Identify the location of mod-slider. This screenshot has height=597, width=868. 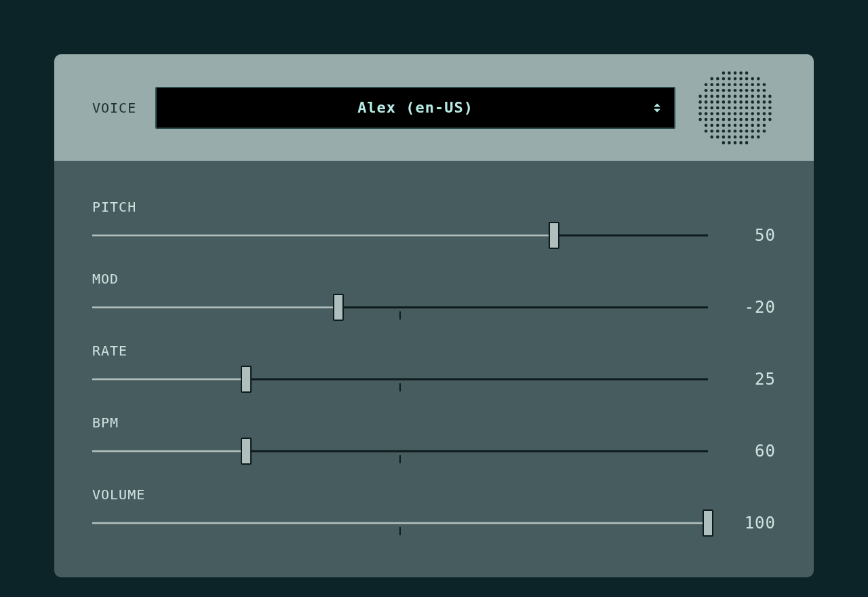
(400, 307).